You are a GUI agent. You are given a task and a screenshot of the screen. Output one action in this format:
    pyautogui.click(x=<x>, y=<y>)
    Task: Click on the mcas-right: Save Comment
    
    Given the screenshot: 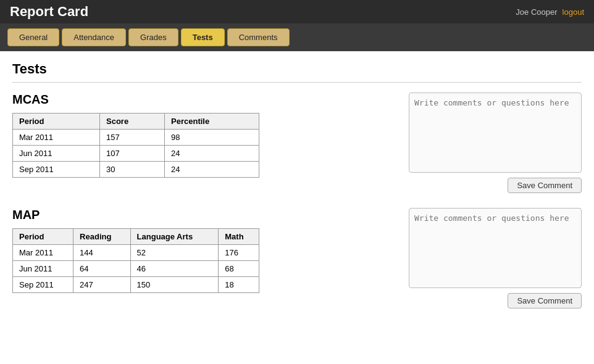 What is the action you would take?
    pyautogui.click(x=428, y=143)
    